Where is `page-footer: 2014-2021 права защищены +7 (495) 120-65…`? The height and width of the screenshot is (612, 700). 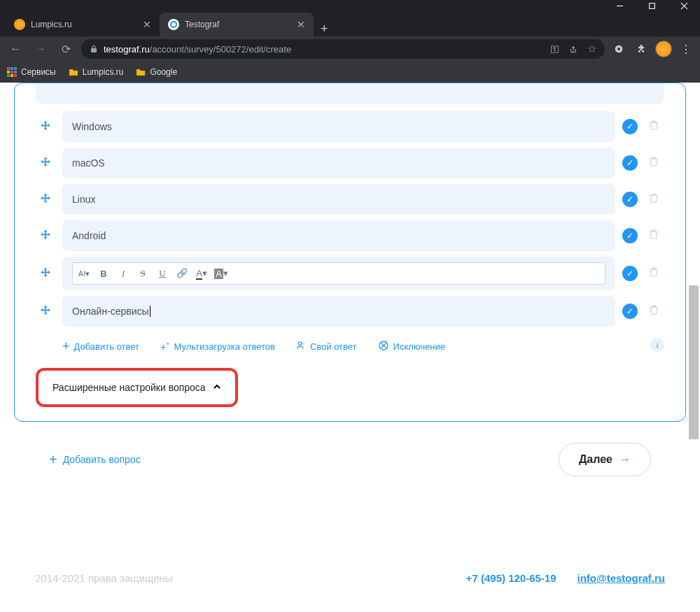
page-footer: 2014-2021 права защищены +7 (495) 120-65… is located at coordinates (350, 578).